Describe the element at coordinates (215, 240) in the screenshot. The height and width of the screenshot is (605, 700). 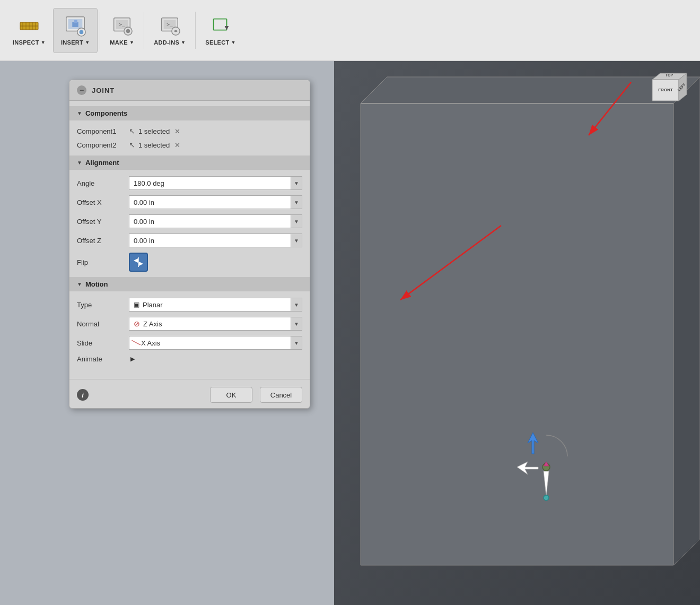
I see `offset-z-input-group: ▼` at that location.